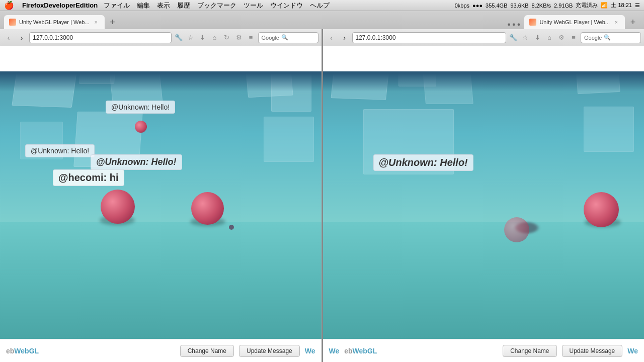  Describe the element at coordinates (484, 350) in the screenshot. I see `right-bottom-bar: We ebWebGL Change Name Update Message We` at that location.